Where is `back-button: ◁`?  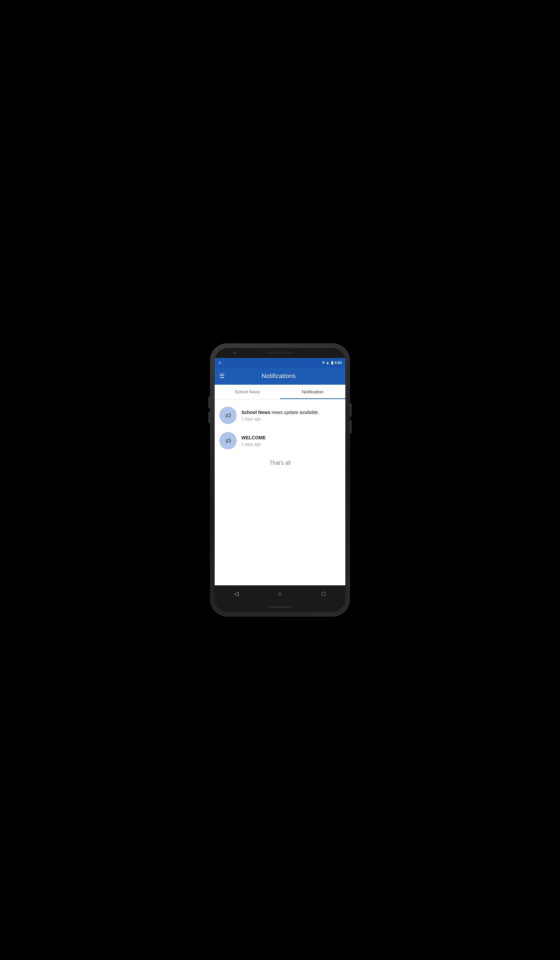 back-button: ◁ is located at coordinates (236, 594).